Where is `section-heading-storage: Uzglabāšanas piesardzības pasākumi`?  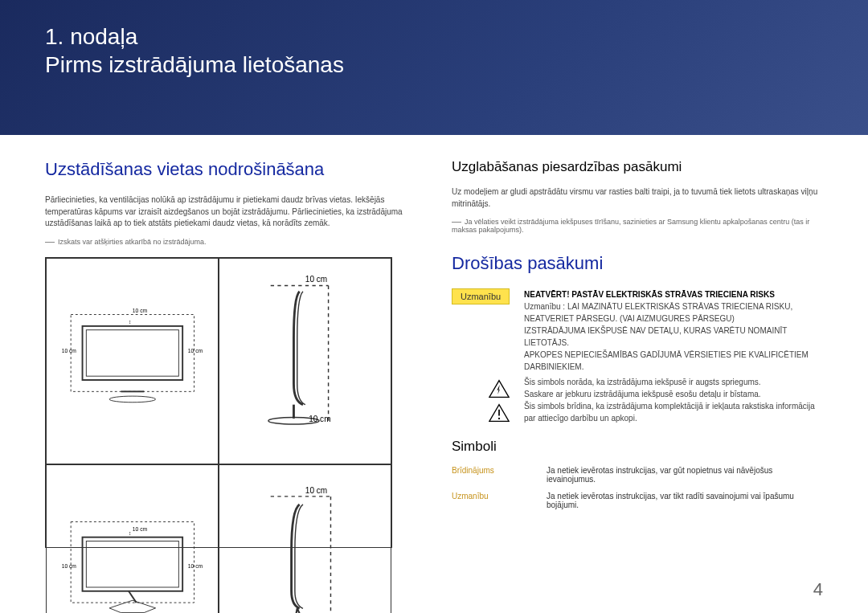 section-heading-storage: Uzglabāšanas piesardzības pasākumi is located at coordinates (637, 167).